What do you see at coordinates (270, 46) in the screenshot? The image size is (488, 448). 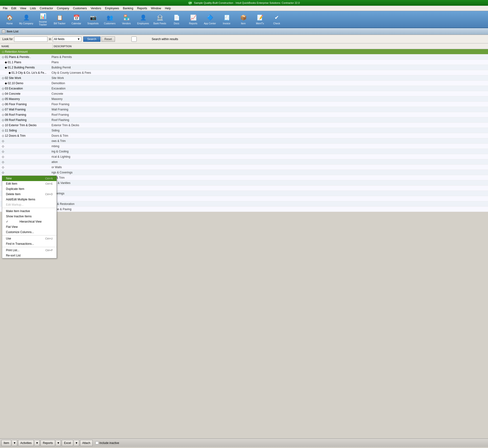 I see `col-header-description: DESCRIPTION` at bounding box center [270, 46].